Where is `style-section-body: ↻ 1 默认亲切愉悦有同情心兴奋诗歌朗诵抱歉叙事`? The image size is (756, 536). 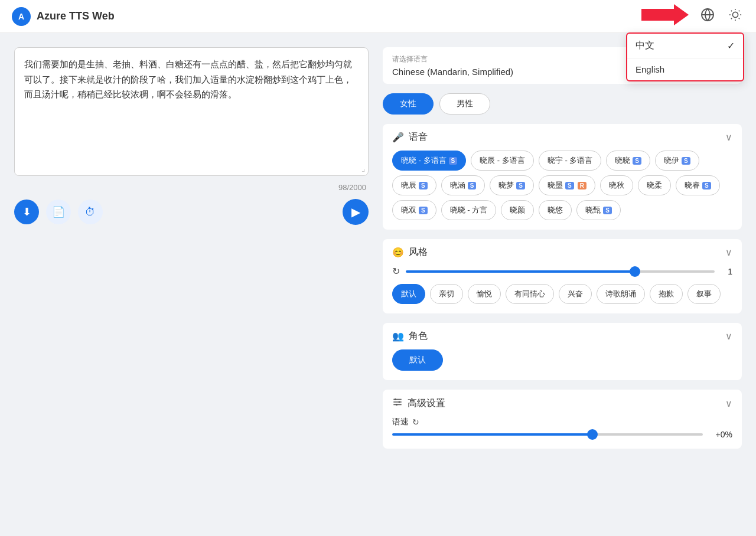
style-section-body: ↻ 1 默认亲切愉悦有同情心兴奋诗歌朗诵抱歉叙事 is located at coordinates (562, 289).